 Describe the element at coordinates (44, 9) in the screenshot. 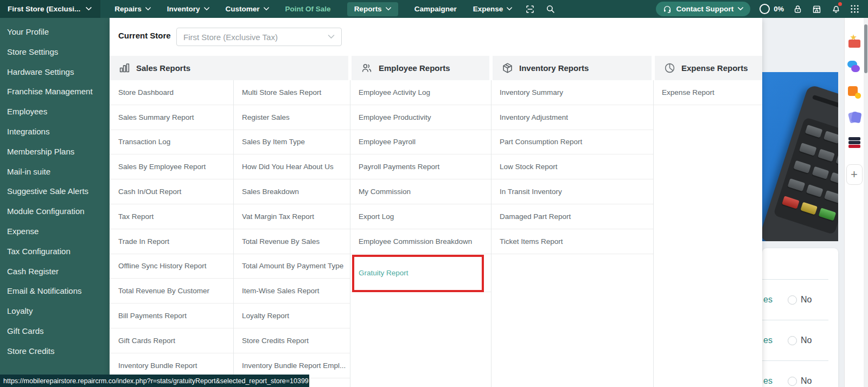

I see `store-selector-label: First Store (Exclusi...` at that location.